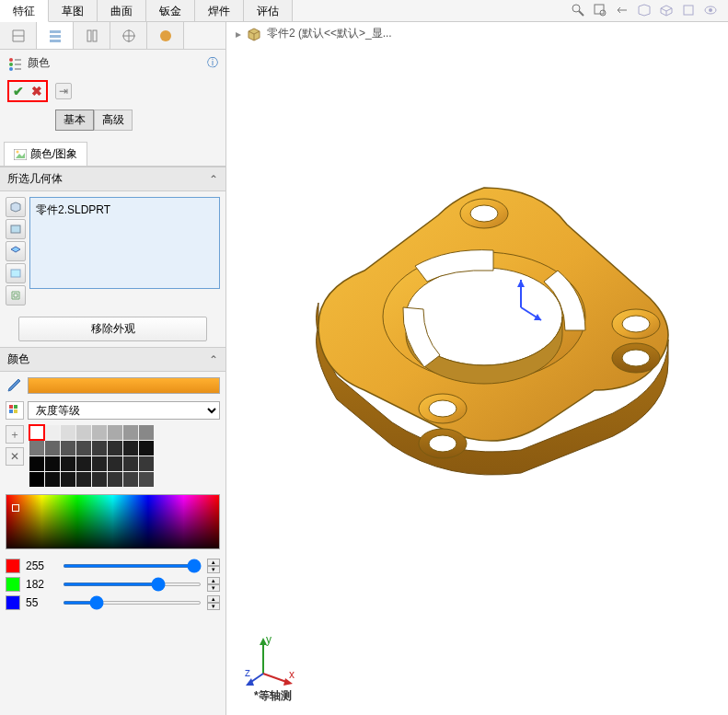 The height and width of the screenshot is (715, 728). I want to click on red-spin-up: ▴, so click(214, 562).